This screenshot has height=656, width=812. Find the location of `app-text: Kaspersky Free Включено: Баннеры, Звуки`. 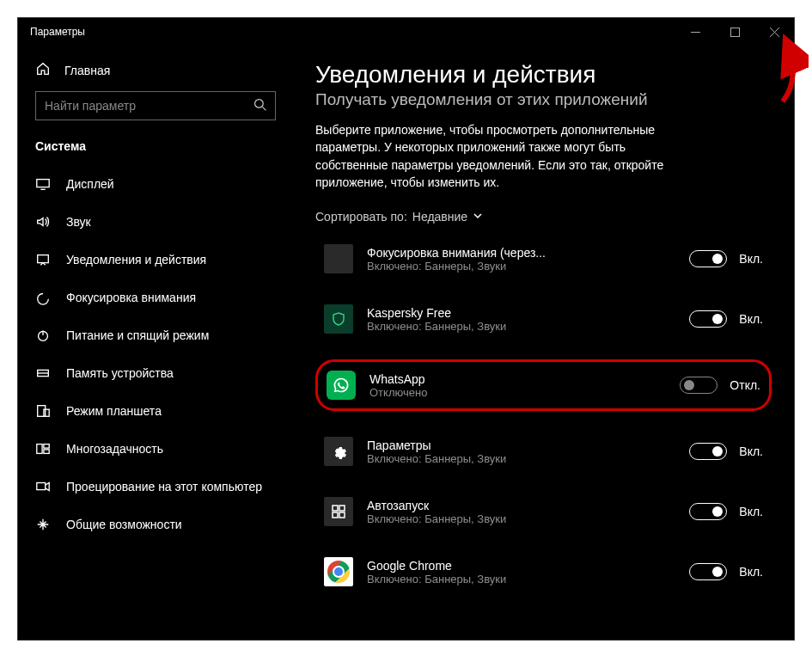

app-text: Kaspersky Free Включено: Баннеры, Звуки is located at coordinates (510, 320).